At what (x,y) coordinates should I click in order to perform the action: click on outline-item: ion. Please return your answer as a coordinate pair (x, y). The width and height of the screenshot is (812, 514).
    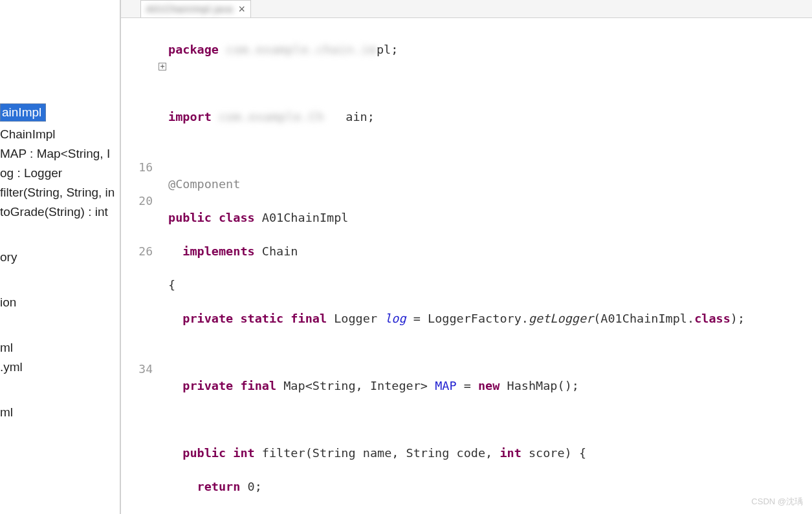
    Looking at the image, I should click on (60, 303).